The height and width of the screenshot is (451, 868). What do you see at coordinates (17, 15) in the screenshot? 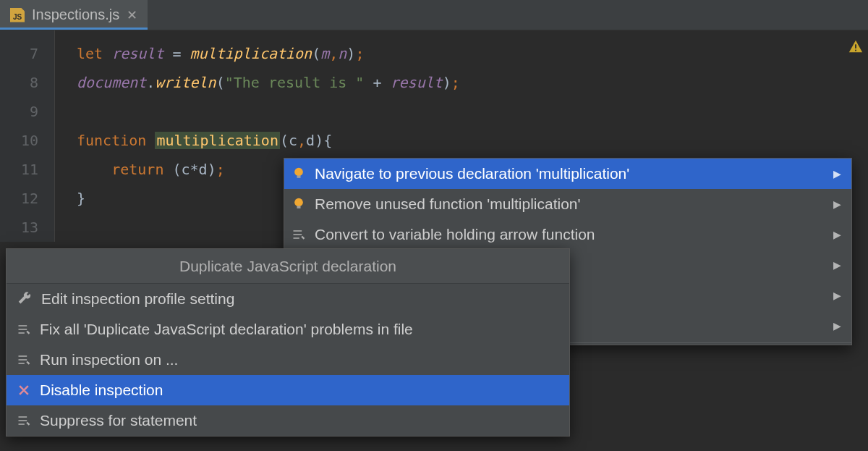
I see `js-file-icon: JS` at bounding box center [17, 15].